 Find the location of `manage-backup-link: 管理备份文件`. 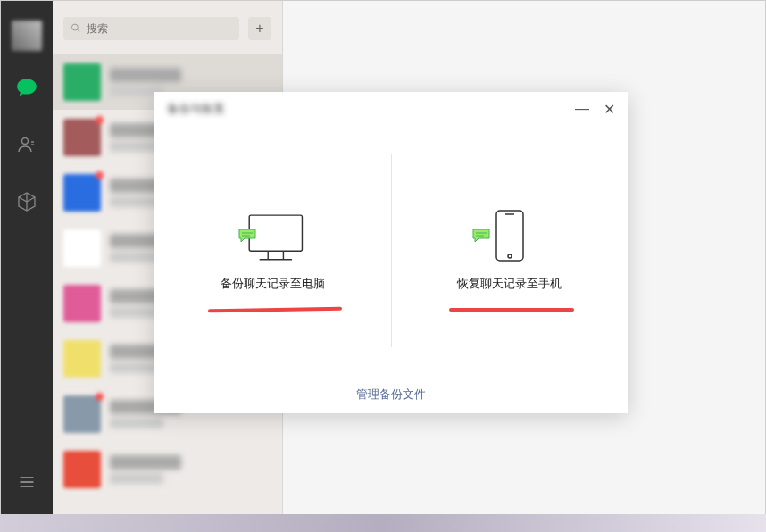

manage-backup-link: 管理备份文件 is located at coordinates (391, 395).